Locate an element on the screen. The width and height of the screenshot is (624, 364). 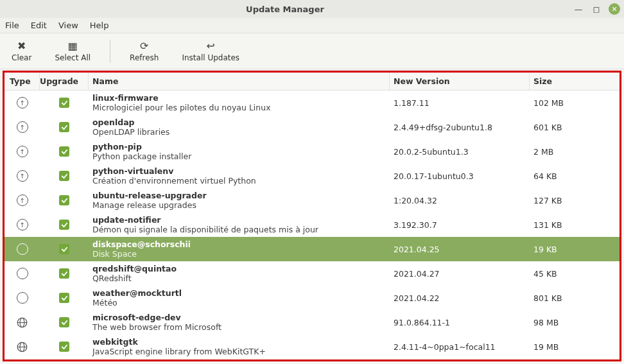
table-row: ↑linux-firmwareMicrologiciel pour les pi… is located at coordinates (312, 103).